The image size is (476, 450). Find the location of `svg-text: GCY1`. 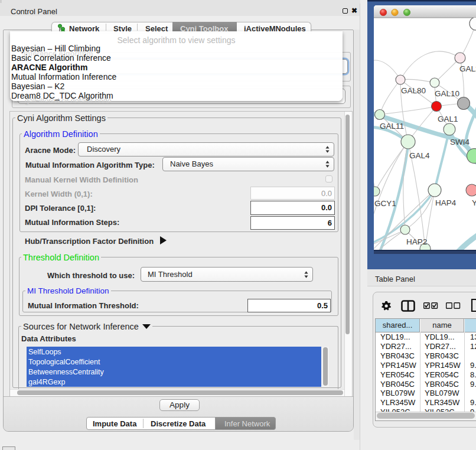

svg-text: GCY1 is located at coordinates (385, 203).